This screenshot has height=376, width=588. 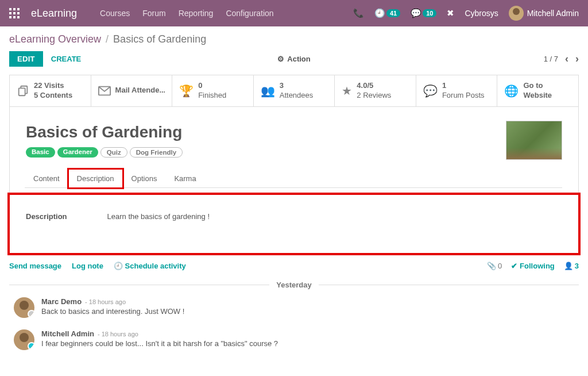 I want to click on record-title: Basics of Gardening, so click(x=294, y=132).